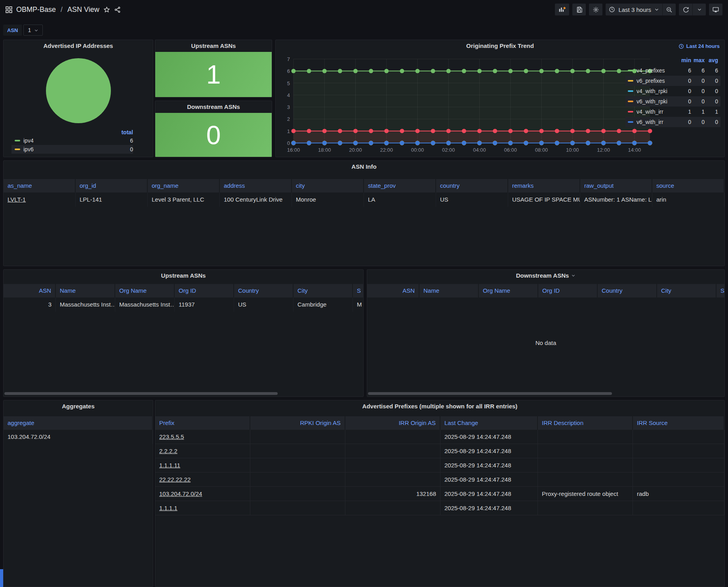 This screenshot has width=728, height=587. What do you see at coordinates (168, 508) in the screenshot?
I see `cell-link: 1.1.1.1` at bounding box center [168, 508].